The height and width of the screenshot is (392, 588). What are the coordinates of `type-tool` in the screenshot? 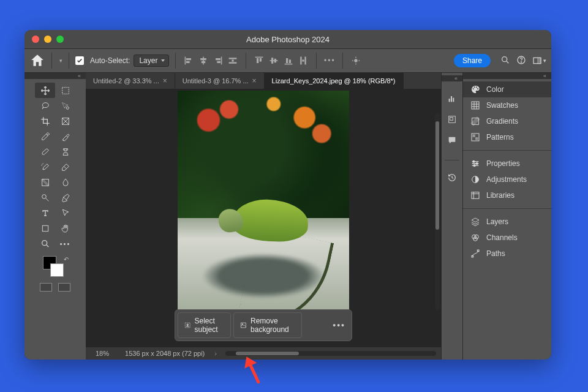 It's located at (45, 213).